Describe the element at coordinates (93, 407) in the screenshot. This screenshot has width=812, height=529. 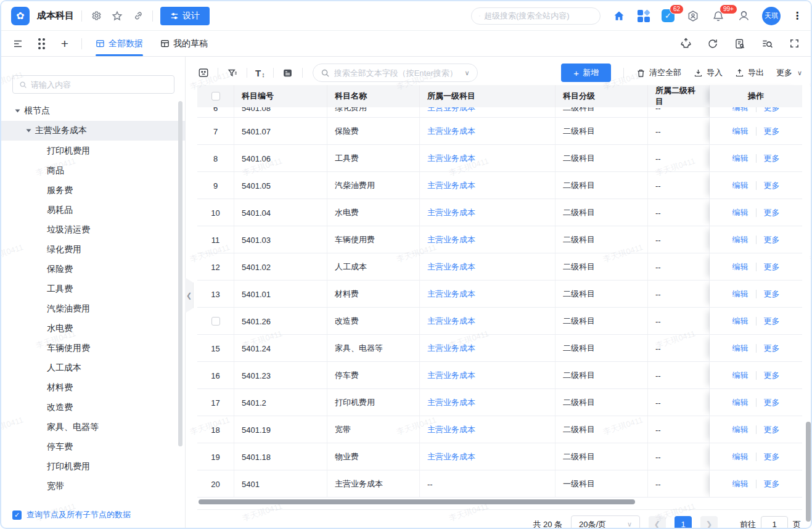
I see `tree-item: 改造费` at that location.